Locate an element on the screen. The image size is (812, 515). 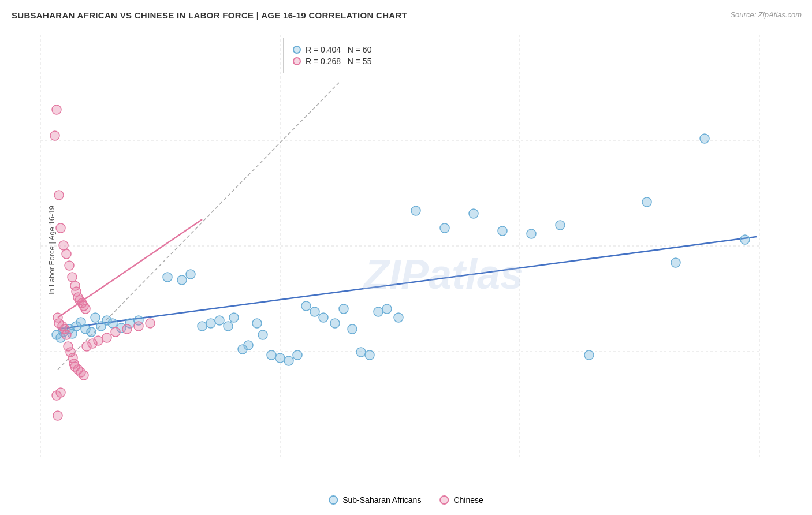
source-label: Source: ZipAtlas.com is located at coordinates (766, 15).